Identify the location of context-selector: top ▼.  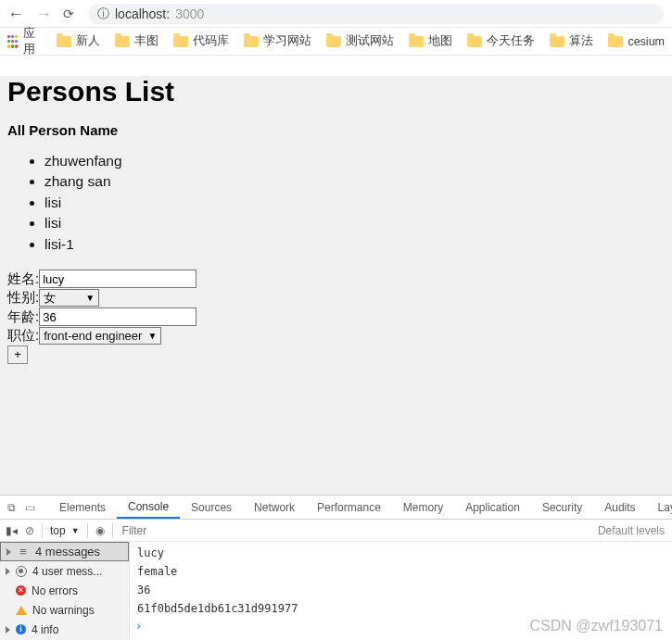
(65, 531).